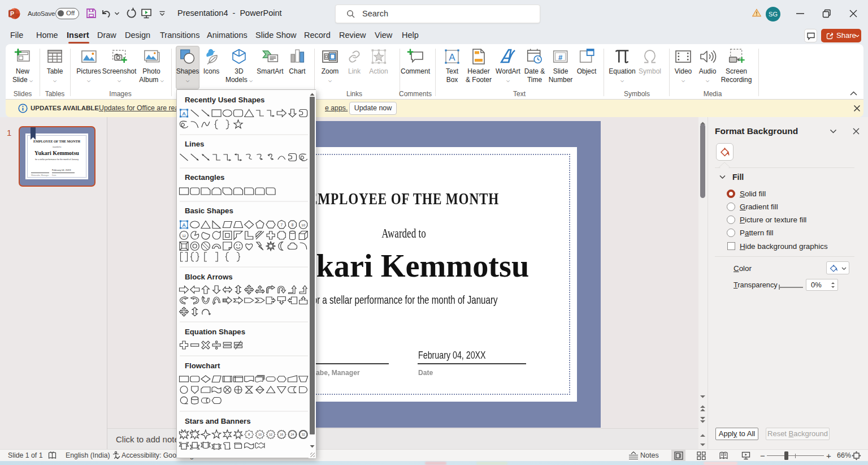 The width and height of the screenshot is (868, 465). Describe the element at coordinates (225, 100) in the screenshot. I see `svg-text: Recently Used Shapes` at that location.